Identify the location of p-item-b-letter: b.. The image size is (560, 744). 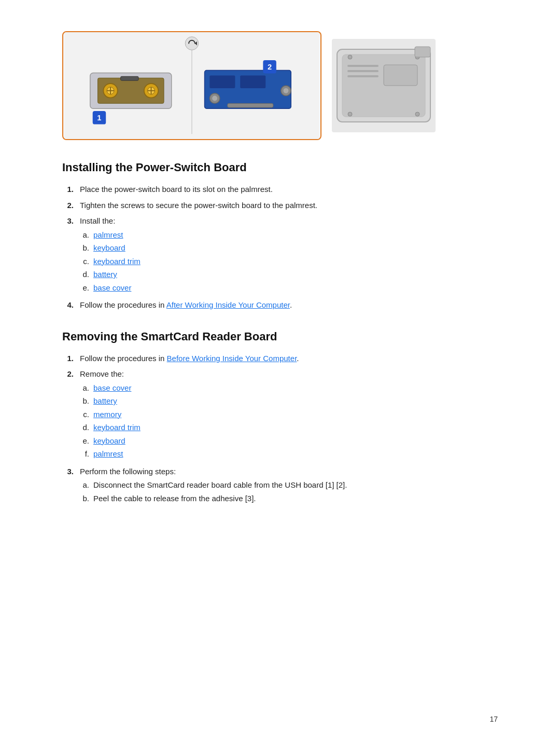
(85, 499).